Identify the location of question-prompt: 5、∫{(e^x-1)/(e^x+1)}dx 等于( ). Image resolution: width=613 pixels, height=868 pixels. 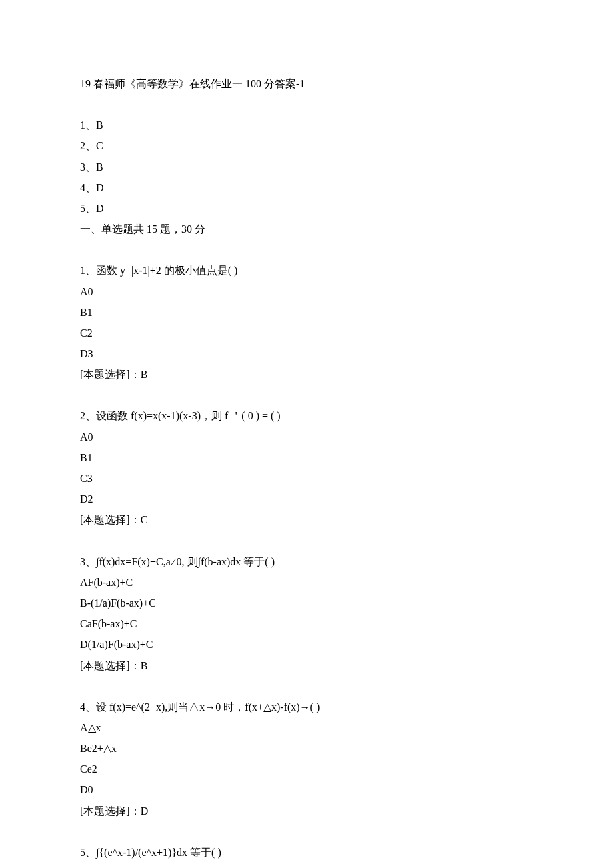
(306, 852).